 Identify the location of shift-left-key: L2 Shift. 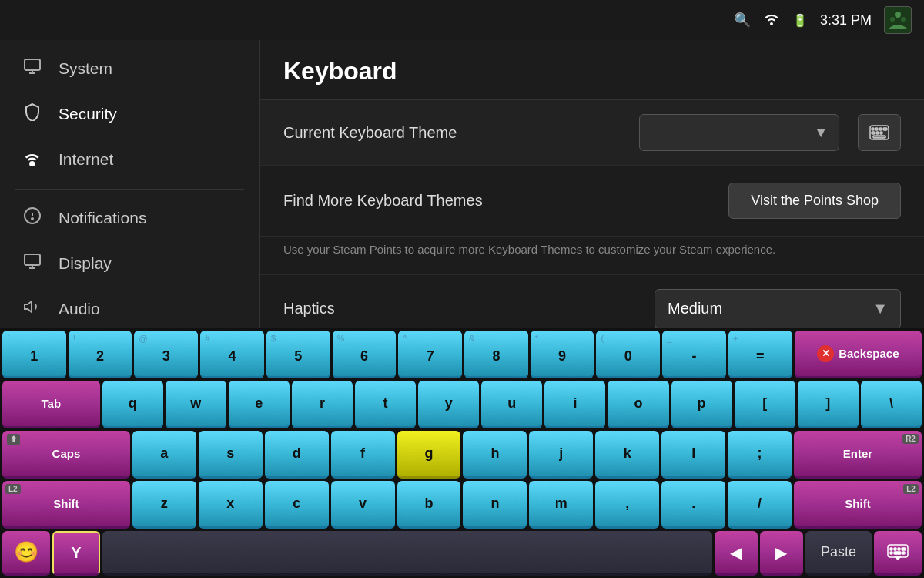
(66, 505).